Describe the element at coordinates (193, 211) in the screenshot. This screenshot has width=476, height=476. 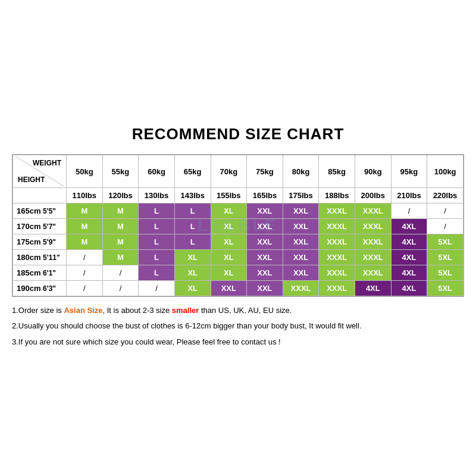
I see `cell-165-65: L` at that location.